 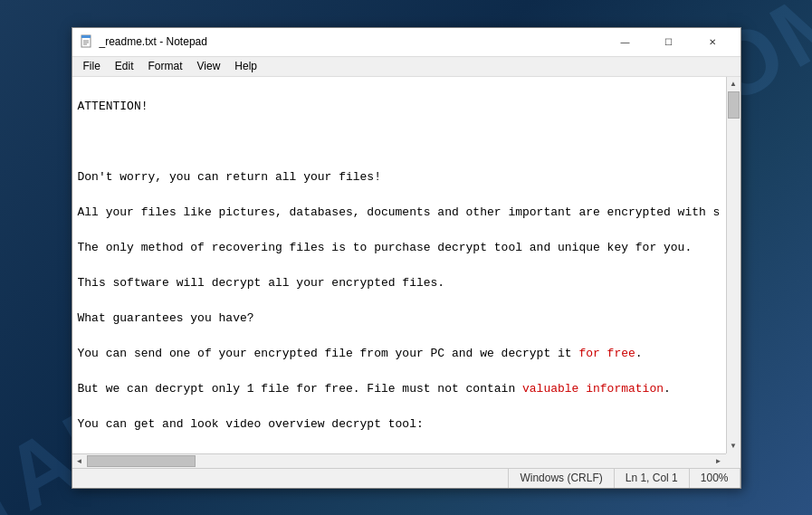 I want to click on window-title: _readme.txt - Notepad, so click(x=352, y=42).